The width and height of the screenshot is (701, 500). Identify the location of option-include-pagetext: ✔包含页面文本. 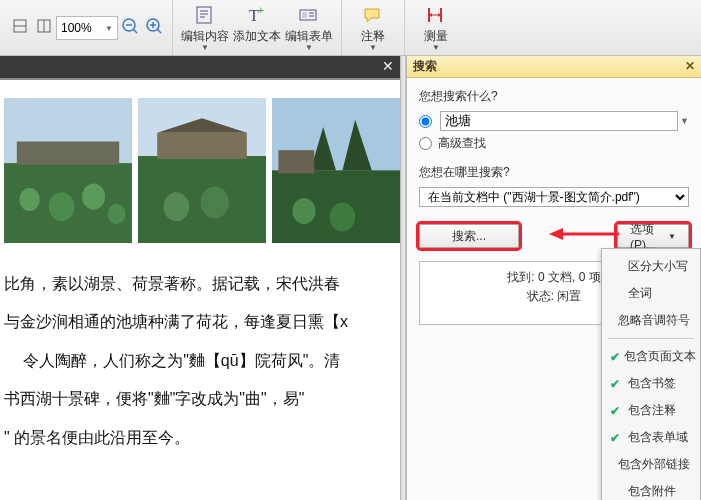
(651, 356).